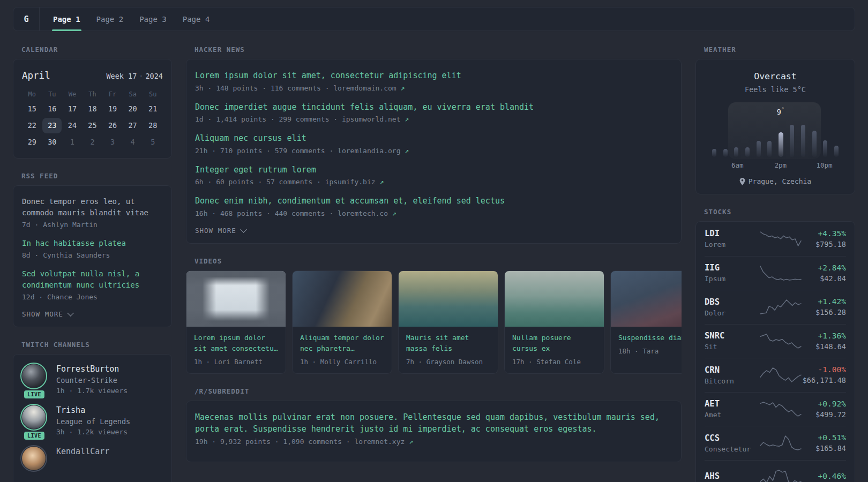 The height and width of the screenshot is (482, 868). I want to click on stock-symbol: IIG, so click(732, 268).